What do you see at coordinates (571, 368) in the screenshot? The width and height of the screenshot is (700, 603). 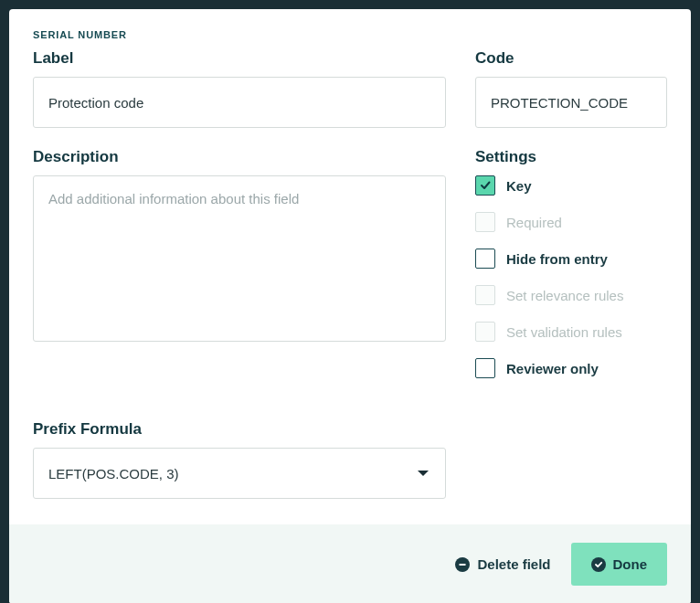 I see `setting-reviewer_only: Reviewer only` at bounding box center [571, 368].